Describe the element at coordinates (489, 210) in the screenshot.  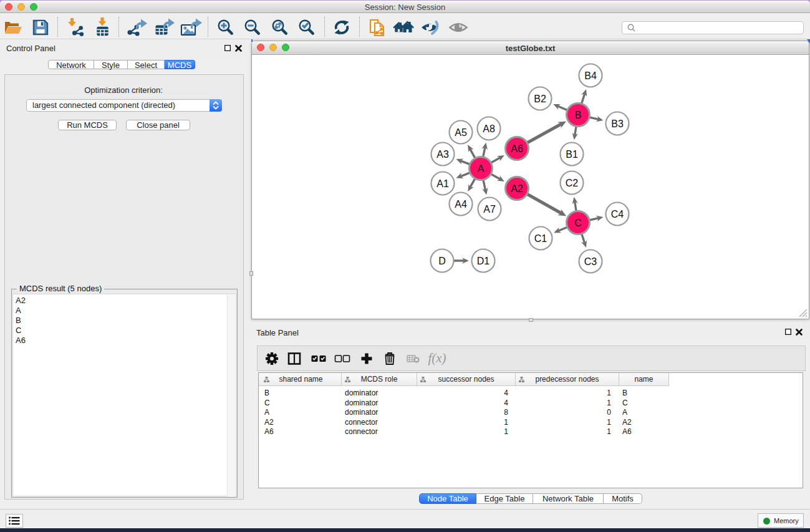
I see `svg-text: A7` at that location.